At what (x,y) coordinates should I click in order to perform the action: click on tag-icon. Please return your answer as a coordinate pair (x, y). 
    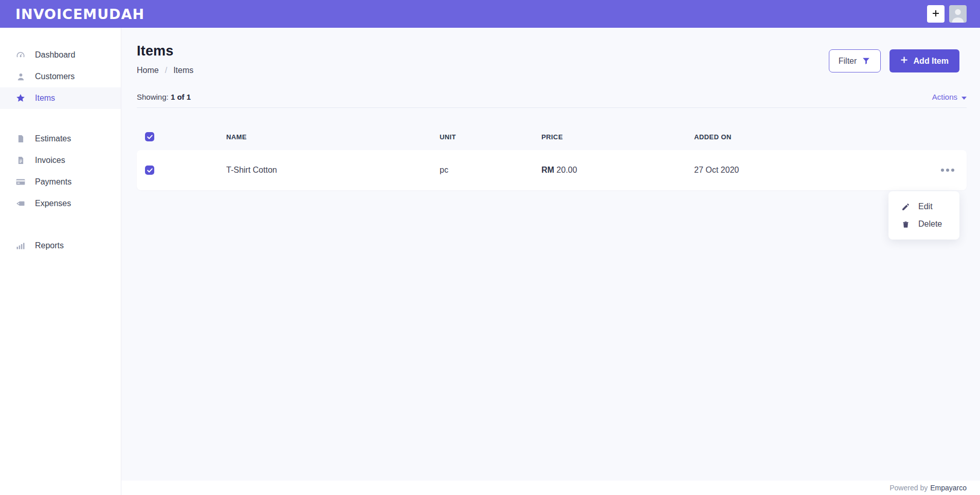
    Looking at the image, I should click on (21, 204).